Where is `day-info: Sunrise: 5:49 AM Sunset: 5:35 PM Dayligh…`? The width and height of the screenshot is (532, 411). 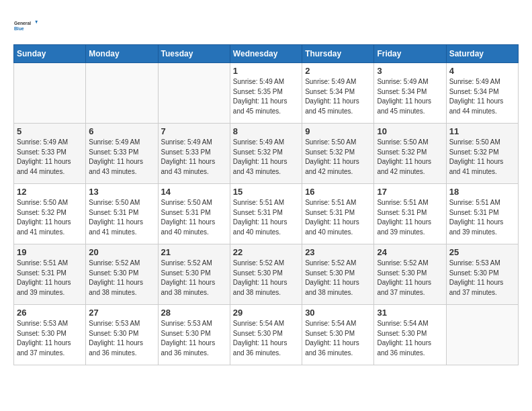 day-info: Sunrise: 5:49 AM Sunset: 5:35 PM Dayligh… is located at coordinates (266, 97).